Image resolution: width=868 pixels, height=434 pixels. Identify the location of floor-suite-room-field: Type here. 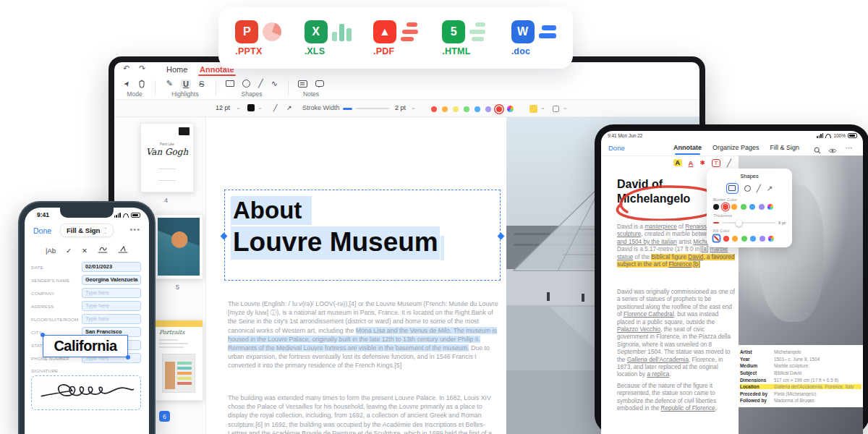
(111, 319).